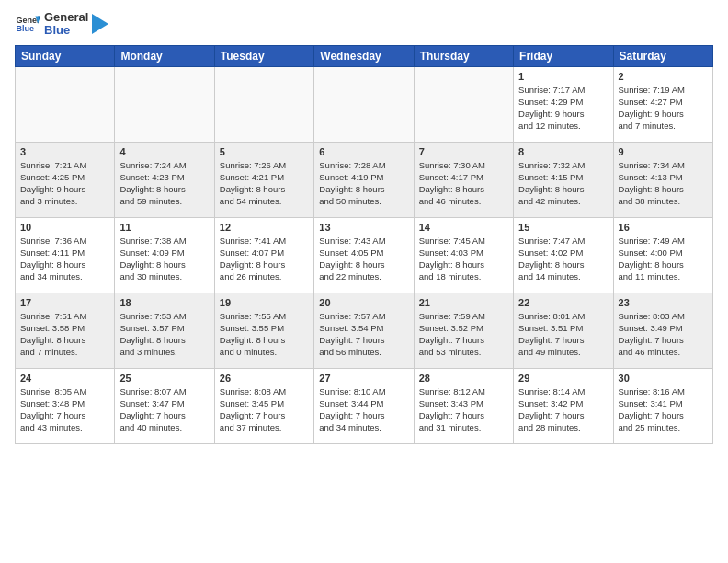 The width and height of the screenshot is (728, 563). Describe the element at coordinates (663, 104) in the screenshot. I see `calendar-cell: 2Sunrise: 7:19 AMSunset: 4:27 PMDaylight…` at that location.